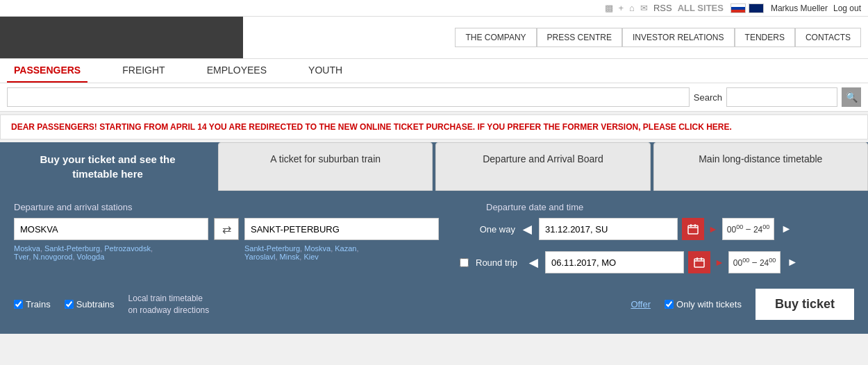 The image size is (868, 365). What do you see at coordinates (621, 8) in the screenshot?
I see `plus-icon: +` at bounding box center [621, 8].